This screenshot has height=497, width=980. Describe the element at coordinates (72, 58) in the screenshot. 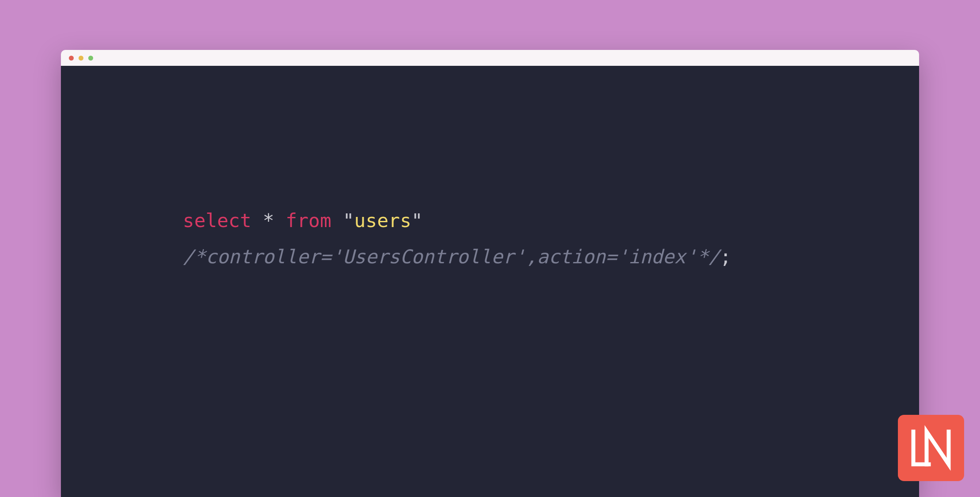

I see `close-icon` at that location.